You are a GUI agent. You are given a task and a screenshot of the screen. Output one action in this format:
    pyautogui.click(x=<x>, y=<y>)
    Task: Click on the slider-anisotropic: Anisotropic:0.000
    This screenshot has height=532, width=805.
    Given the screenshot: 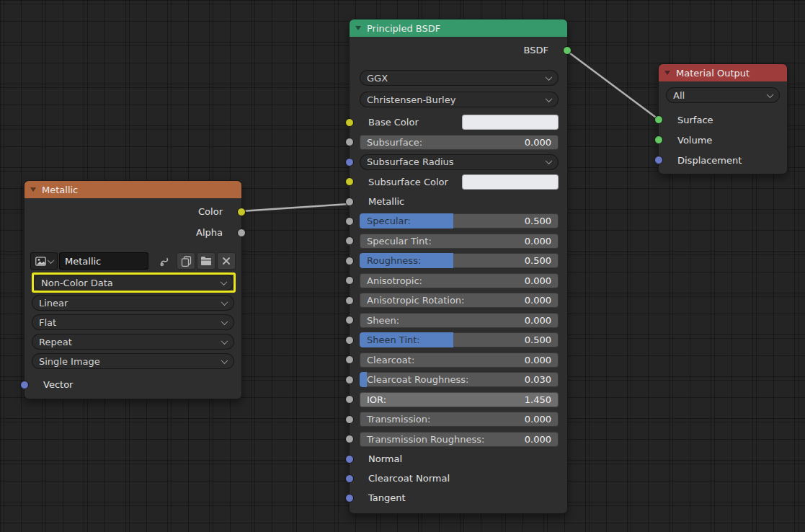 What is the action you would take?
    pyautogui.click(x=459, y=281)
    